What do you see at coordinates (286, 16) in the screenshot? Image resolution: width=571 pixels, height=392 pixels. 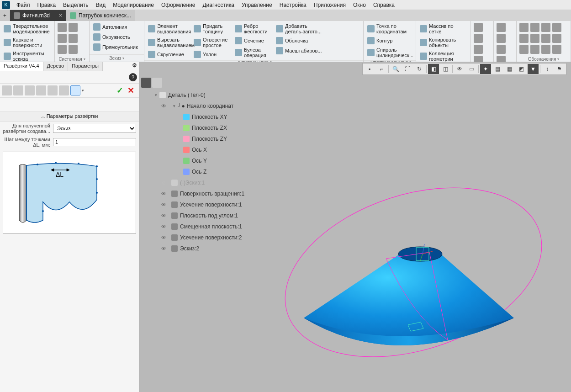 I see `document-tabs: + Фигня.m3d × Патрубок коническ...` at bounding box center [286, 16].